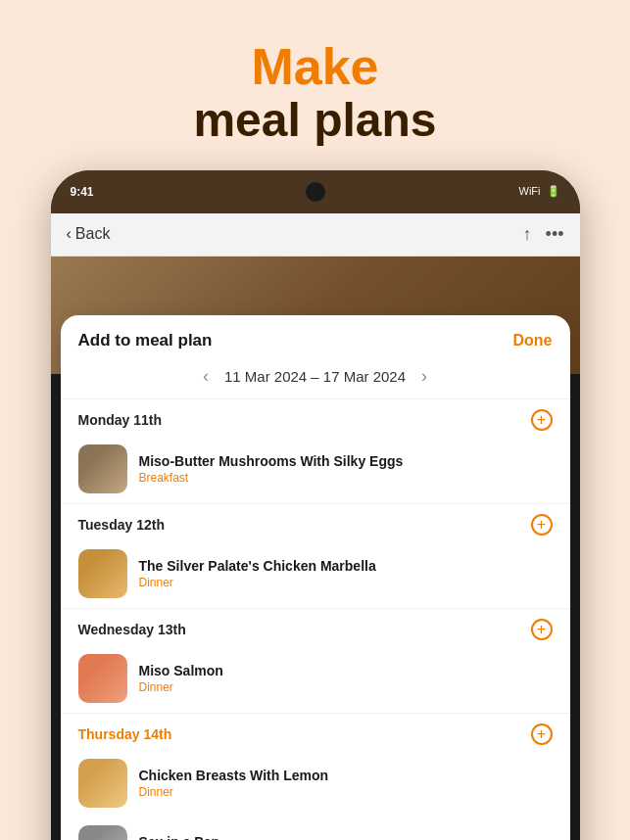  Describe the element at coordinates (315, 450) in the screenshot. I see `day-section-monday: Monday 11th+Miso-Butter Mushrooms With S…` at that location.